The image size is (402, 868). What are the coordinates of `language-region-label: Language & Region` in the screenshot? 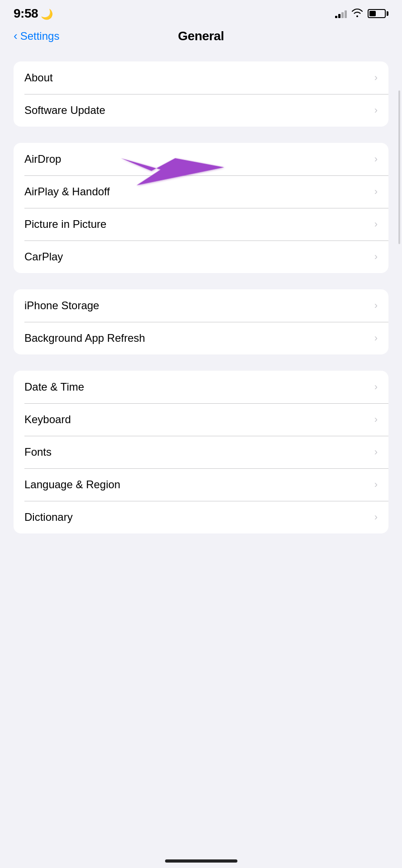 It's located at (72, 485).